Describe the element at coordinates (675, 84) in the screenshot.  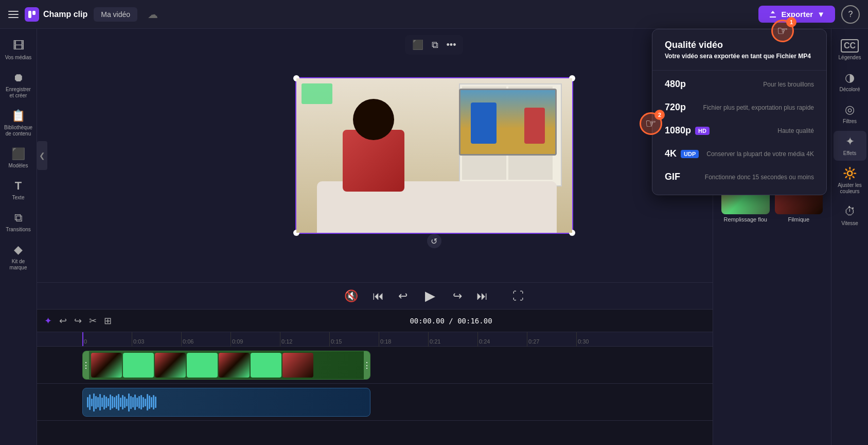
I see `quality-label-480p: 480p` at that location.